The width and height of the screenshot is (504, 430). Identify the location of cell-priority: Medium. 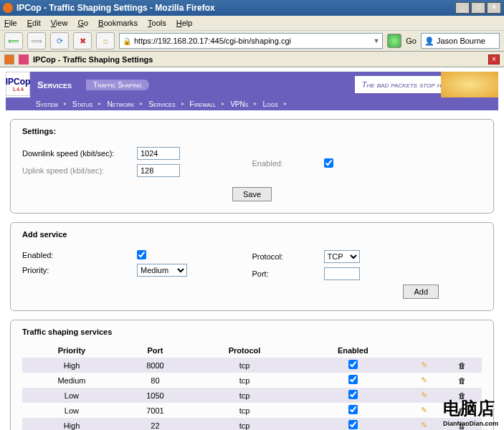
(72, 380).